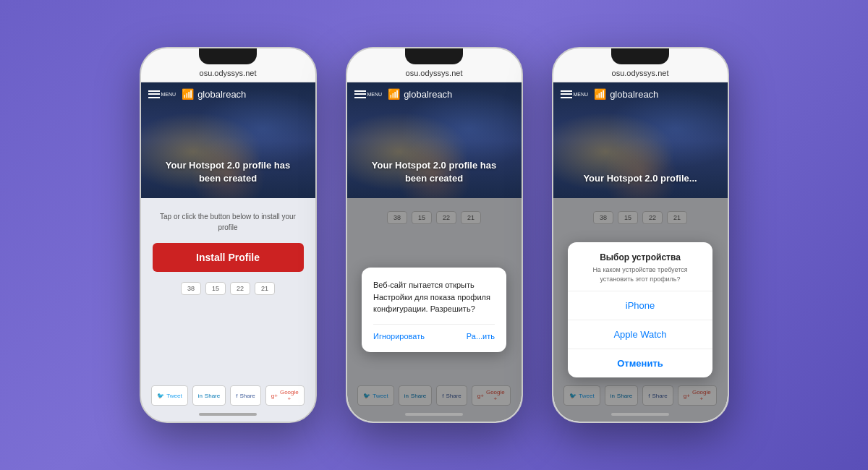 The height and width of the screenshot is (470, 868). What do you see at coordinates (229, 257) in the screenshot?
I see `install-button-1: Install Profile` at bounding box center [229, 257].